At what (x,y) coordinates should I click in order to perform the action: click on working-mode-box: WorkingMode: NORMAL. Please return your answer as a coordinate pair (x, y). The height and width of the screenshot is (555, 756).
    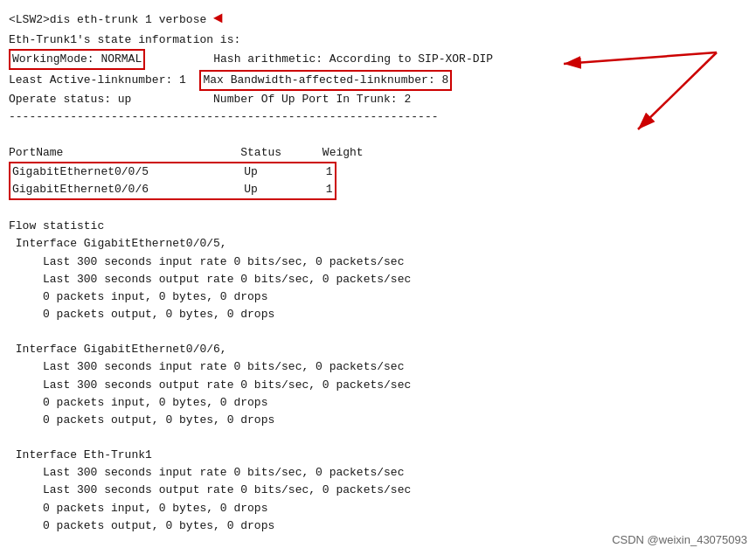
    Looking at the image, I should click on (77, 59).